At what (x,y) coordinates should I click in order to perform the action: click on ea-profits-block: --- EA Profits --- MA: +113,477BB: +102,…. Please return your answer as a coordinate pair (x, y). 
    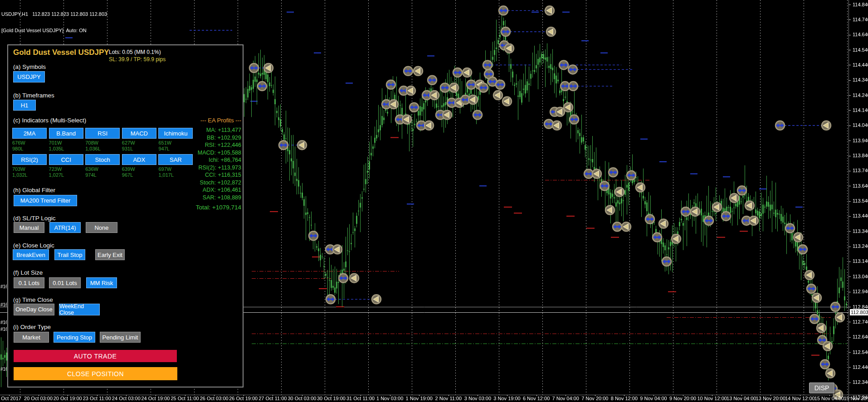
    Looking at the image, I should click on (206, 164).